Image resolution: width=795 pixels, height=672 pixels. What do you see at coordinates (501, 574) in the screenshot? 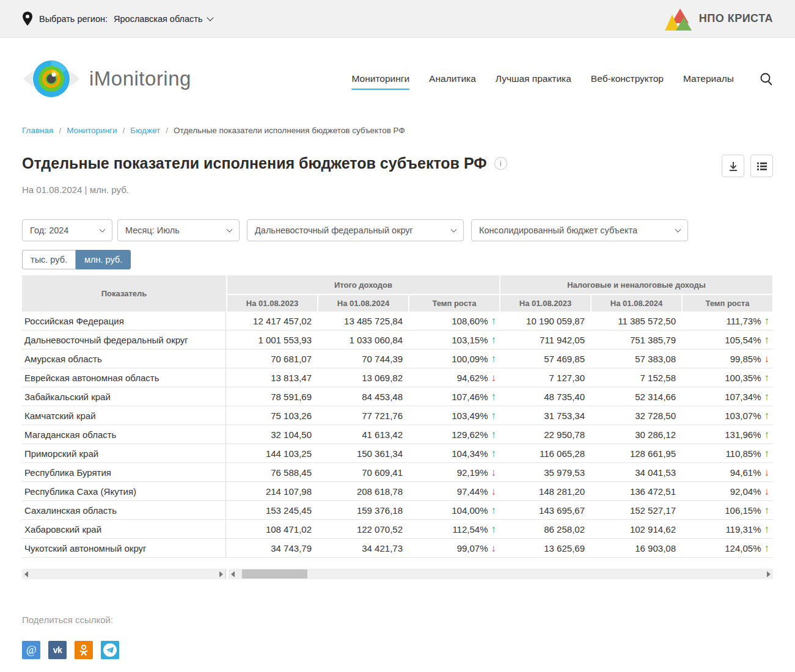
I see `data-scrollbar` at bounding box center [501, 574].